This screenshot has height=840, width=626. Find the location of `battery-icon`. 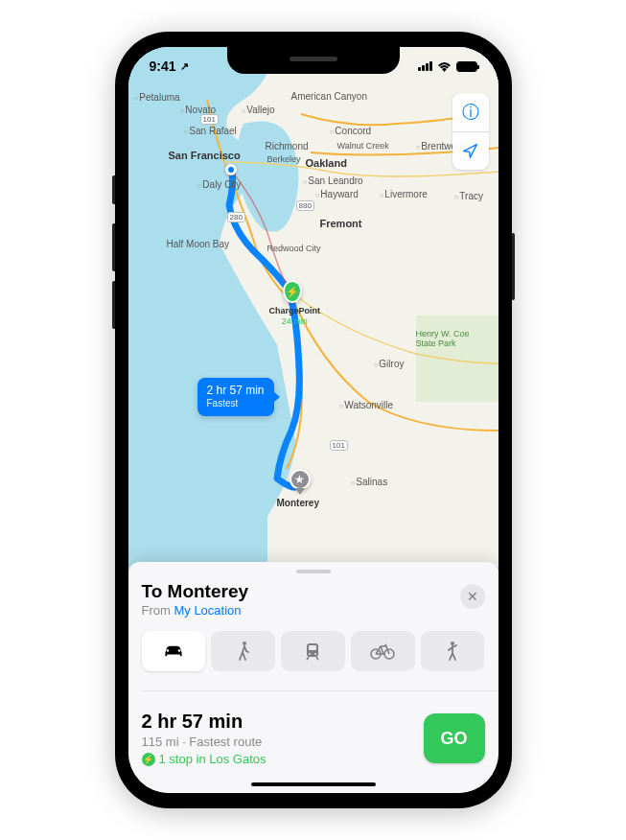

battery-icon is located at coordinates (467, 67).